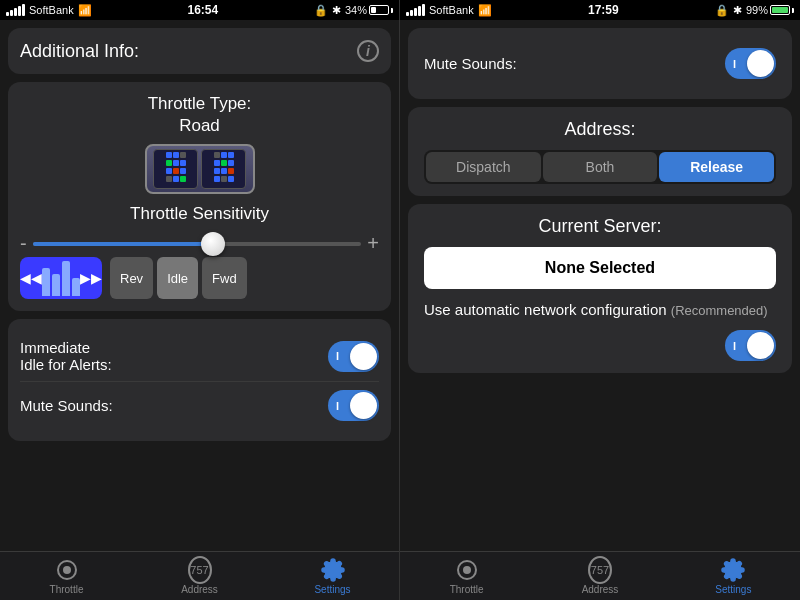  I want to click on status-bar-left: SoftBank 📶 16:54 🔒 ✱ 34%, so click(200, 10).